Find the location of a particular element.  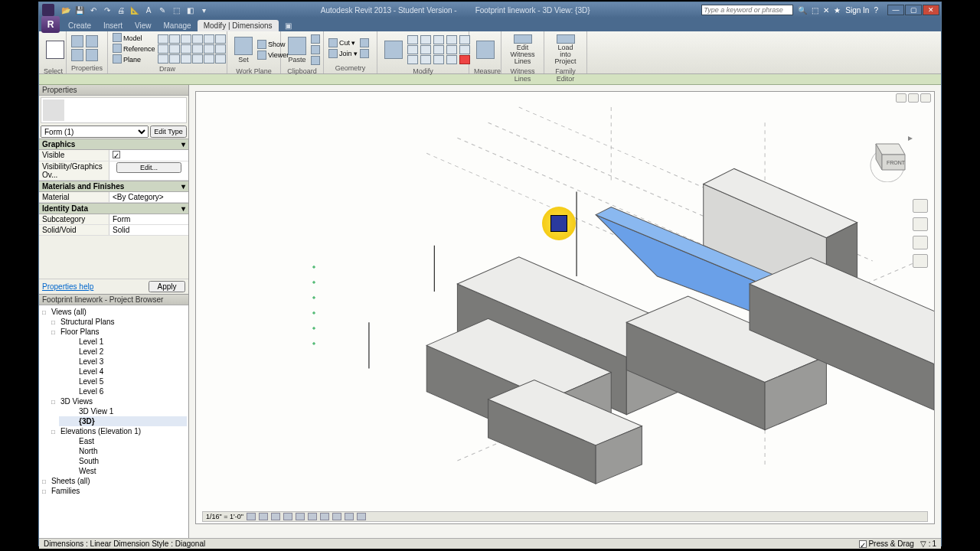

temp-hide-icon is located at coordinates (349, 517).